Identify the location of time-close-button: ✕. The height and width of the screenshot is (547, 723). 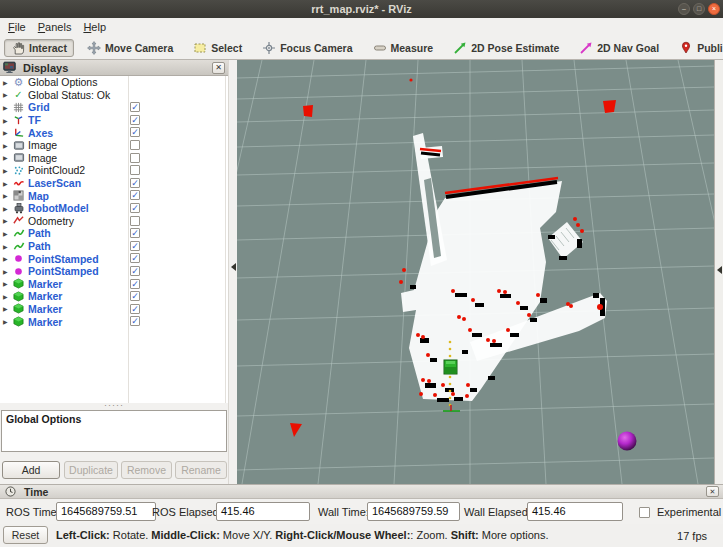
(712, 492).